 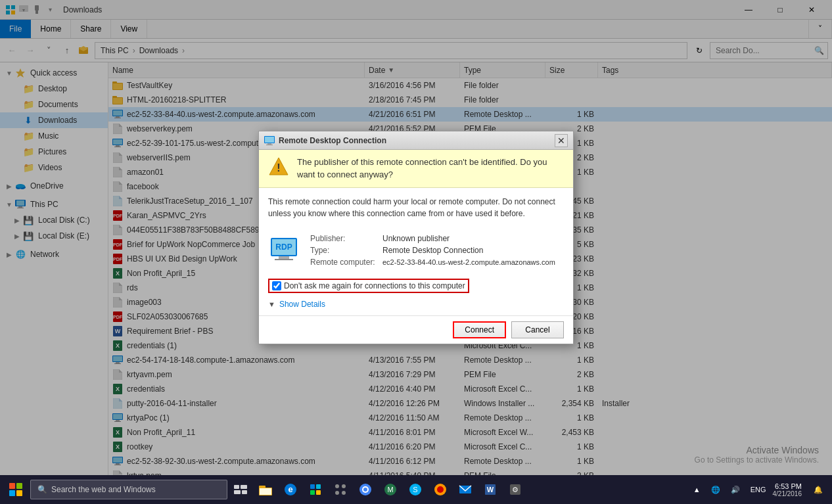 What do you see at coordinates (416, 168) in the screenshot?
I see `dialog-warning-strip: ! The publisher of this remote connectio…` at bounding box center [416, 168].